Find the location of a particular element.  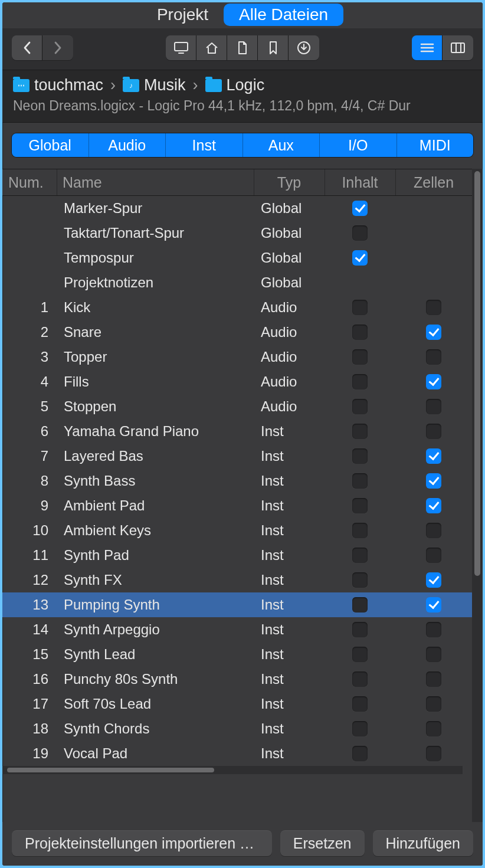

list-view-button is located at coordinates (427, 48).